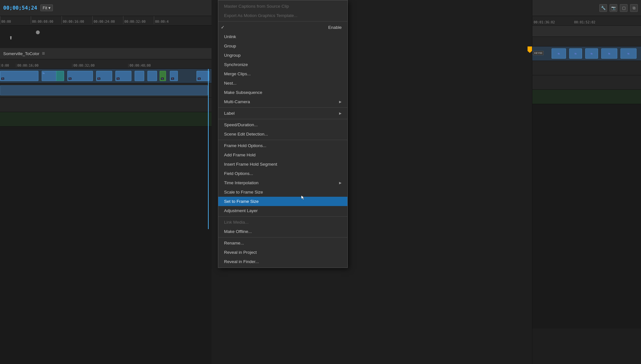  What do you see at coordinates (261, 15) in the screenshot?
I see `menu-item-label-export-motion-graphics: Export As Motion Graphics Template...` at bounding box center [261, 15].